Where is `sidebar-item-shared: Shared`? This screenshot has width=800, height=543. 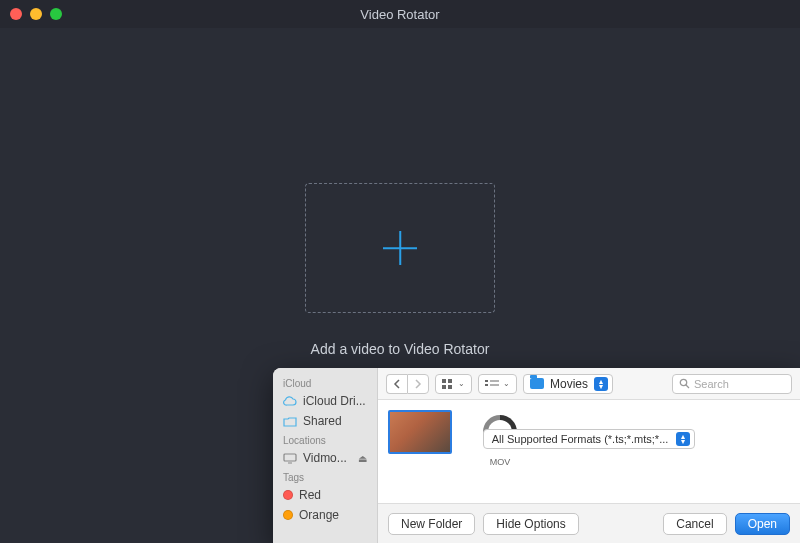 sidebar-item-shared: Shared is located at coordinates (325, 421).